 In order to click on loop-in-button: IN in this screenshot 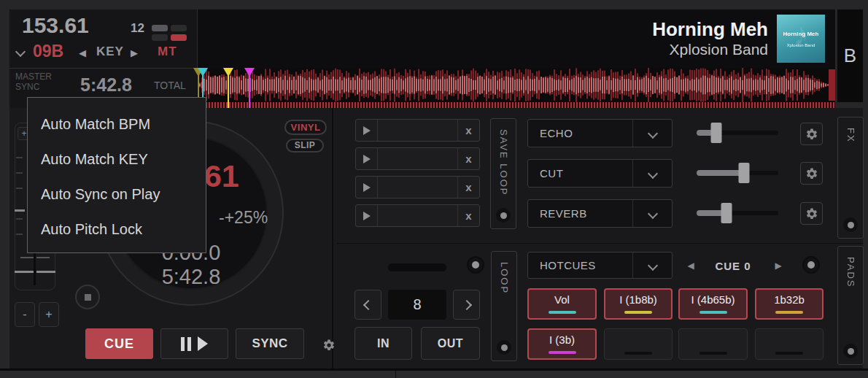, I will do `click(384, 343)`.